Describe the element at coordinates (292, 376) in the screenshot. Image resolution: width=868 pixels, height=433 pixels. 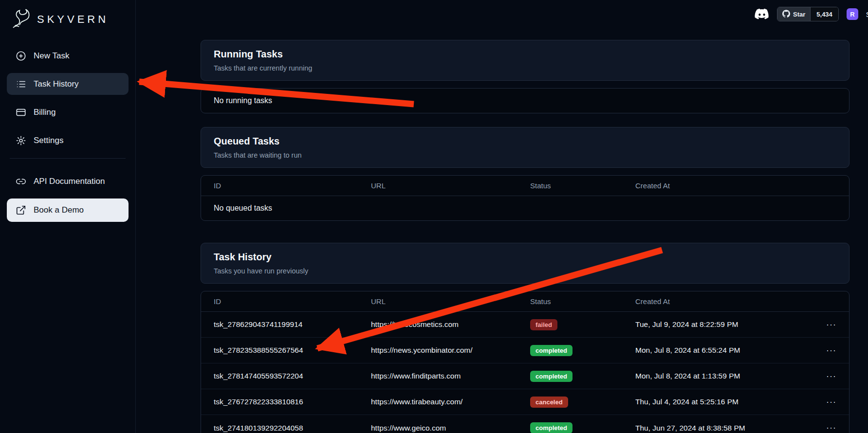
I see `task-id-cell: tsk_278147405593572204` at that location.